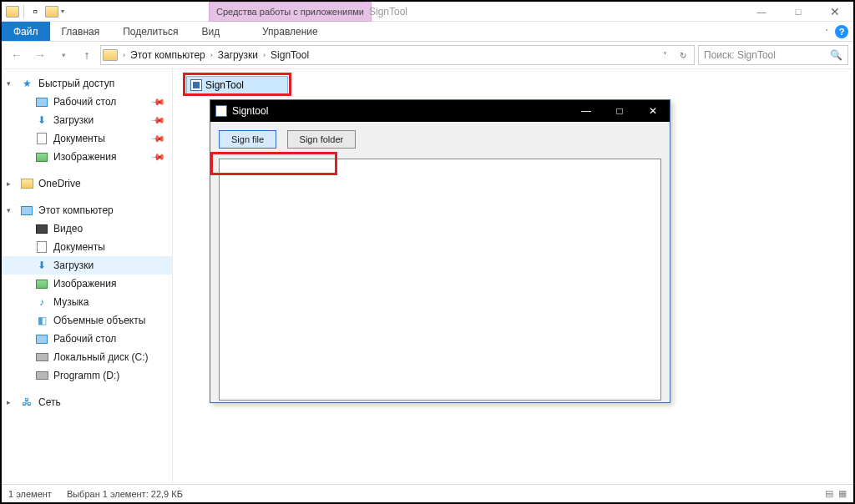 The height and width of the screenshot is (504, 855). What do you see at coordinates (87, 120) in the screenshot?
I see `sidebar-item-downloads: ⬇Загрузки📌` at bounding box center [87, 120].